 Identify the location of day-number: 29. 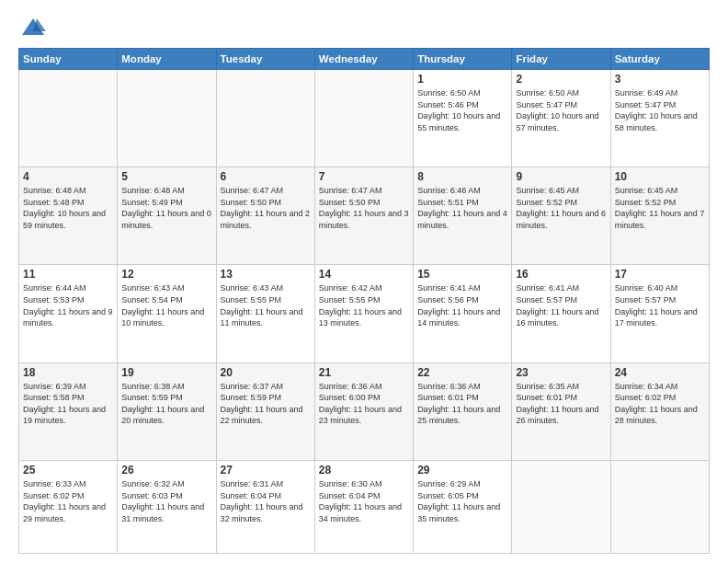
(462, 470).